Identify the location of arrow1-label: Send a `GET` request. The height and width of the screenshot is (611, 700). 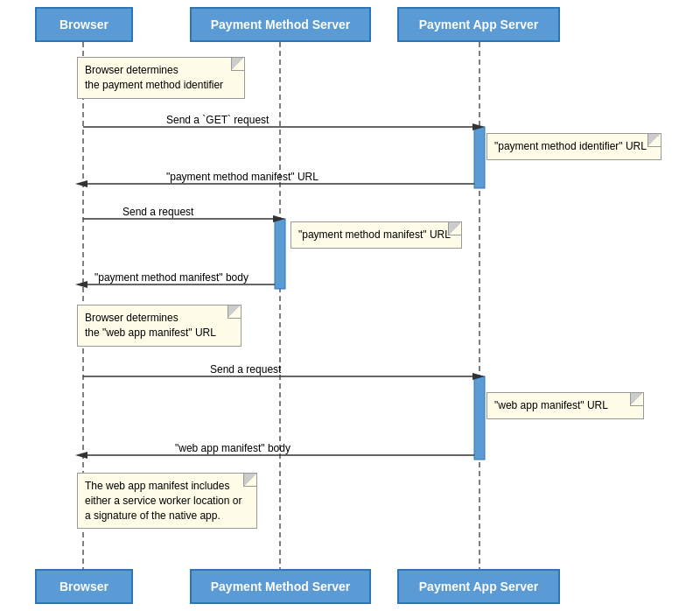
(217, 120).